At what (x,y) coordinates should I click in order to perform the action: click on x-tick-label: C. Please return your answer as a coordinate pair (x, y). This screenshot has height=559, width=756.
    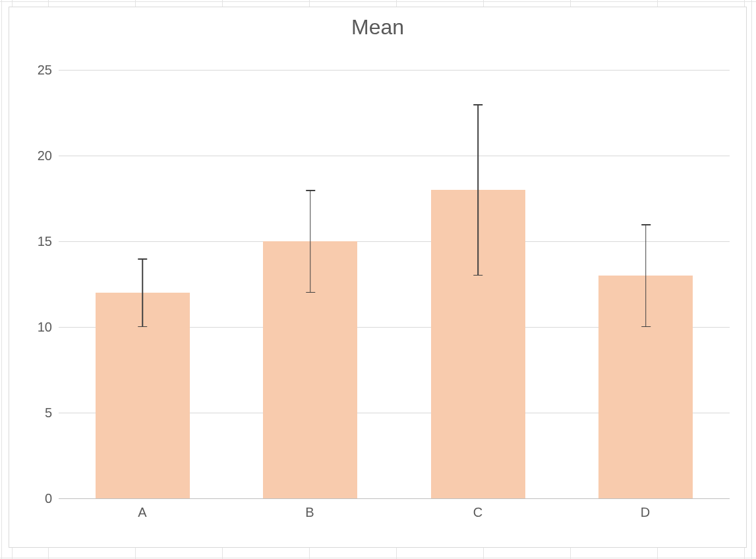
    Looking at the image, I should click on (478, 513).